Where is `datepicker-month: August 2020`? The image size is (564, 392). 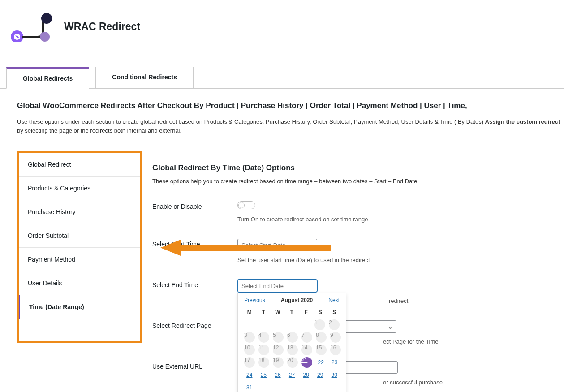
datepicker-month: August 2020 is located at coordinates (297, 300).